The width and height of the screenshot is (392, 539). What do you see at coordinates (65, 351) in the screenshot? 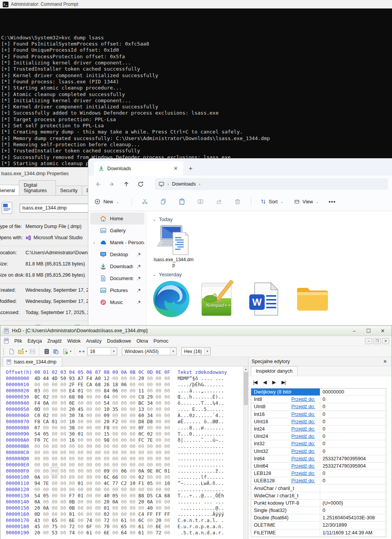
I see `insert-icon` at bounding box center [65, 351].